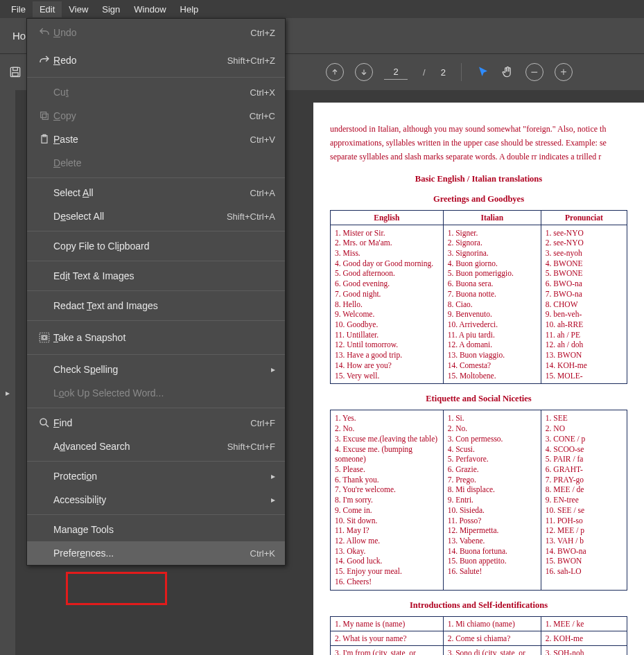 The height and width of the screenshot is (655, 644). Describe the element at coordinates (8, 373) in the screenshot. I see `left-panel-collapsed: ▸` at that location.